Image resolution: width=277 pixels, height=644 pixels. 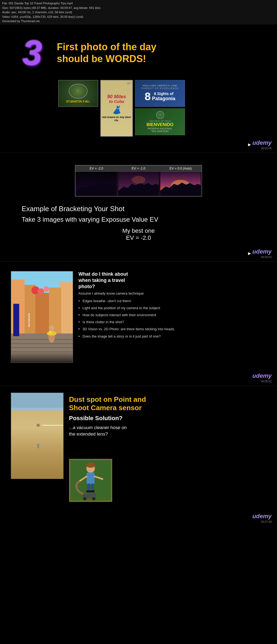 What do you see at coordinates (160, 107) in the screenshot?
I see `right-signs-column: HOLLAND AMERICA LINE PURSUIT OF EXCELLEN…` at bounding box center [160, 107].